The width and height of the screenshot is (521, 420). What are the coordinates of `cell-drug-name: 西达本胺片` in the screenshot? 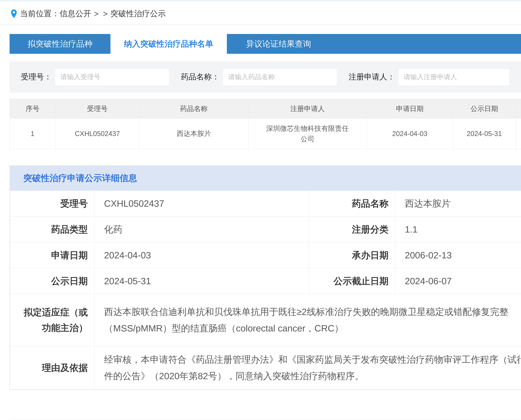 It's located at (194, 134).